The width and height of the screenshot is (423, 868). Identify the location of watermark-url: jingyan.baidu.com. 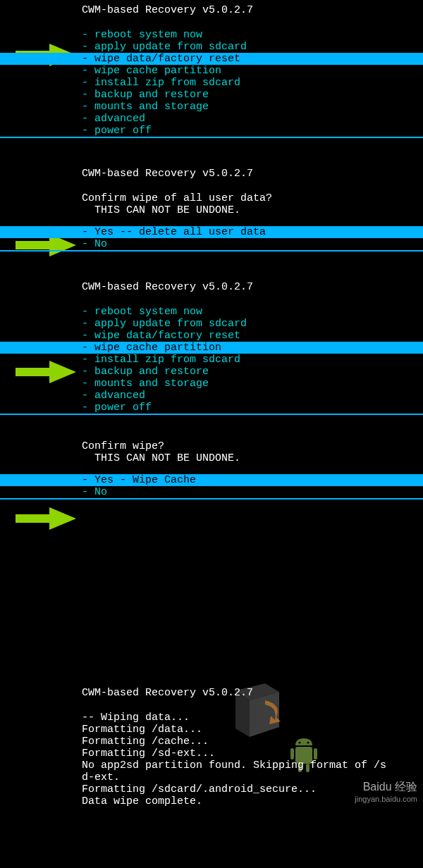
(386, 799).